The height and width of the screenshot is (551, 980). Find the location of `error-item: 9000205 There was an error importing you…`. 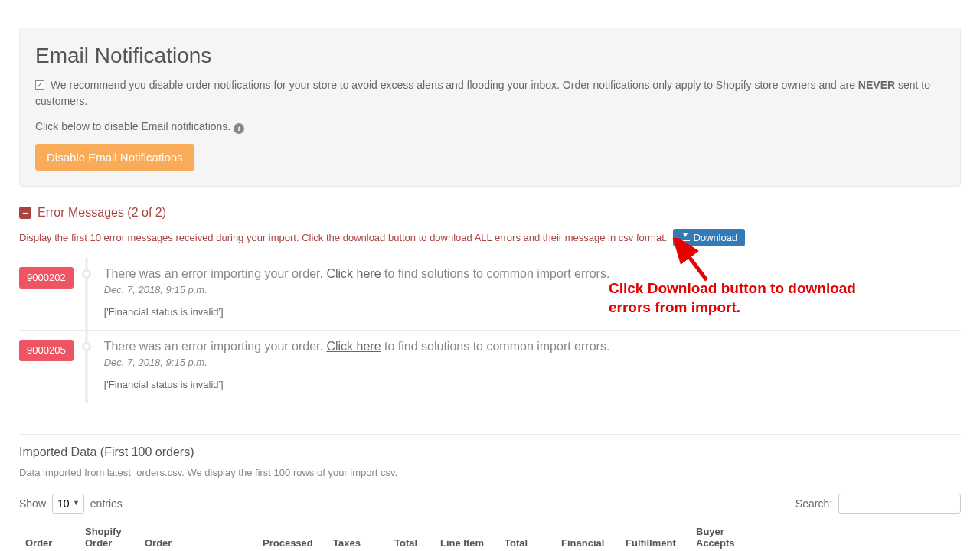

error-item: 9000205 There was an error importing you… is located at coordinates (490, 367).